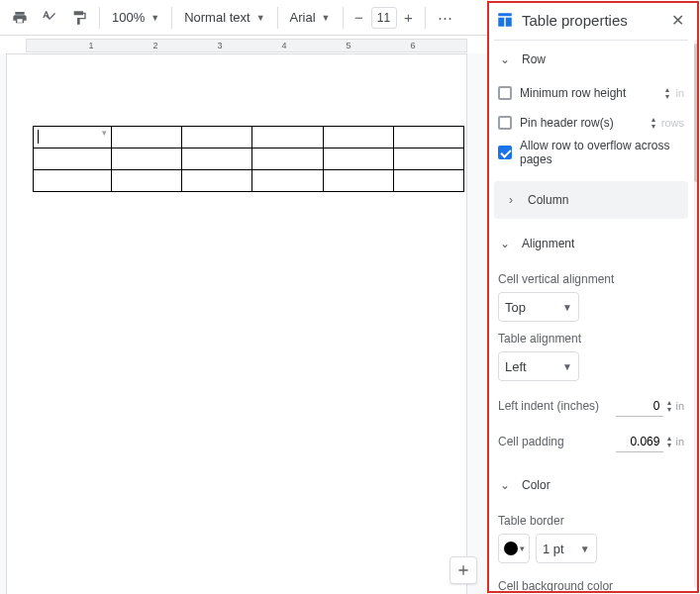 This screenshot has width=700, height=594. Describe the element at coordinates (539, 366) in the screenshot. I see `table-align-select: Left ▼` at that location.